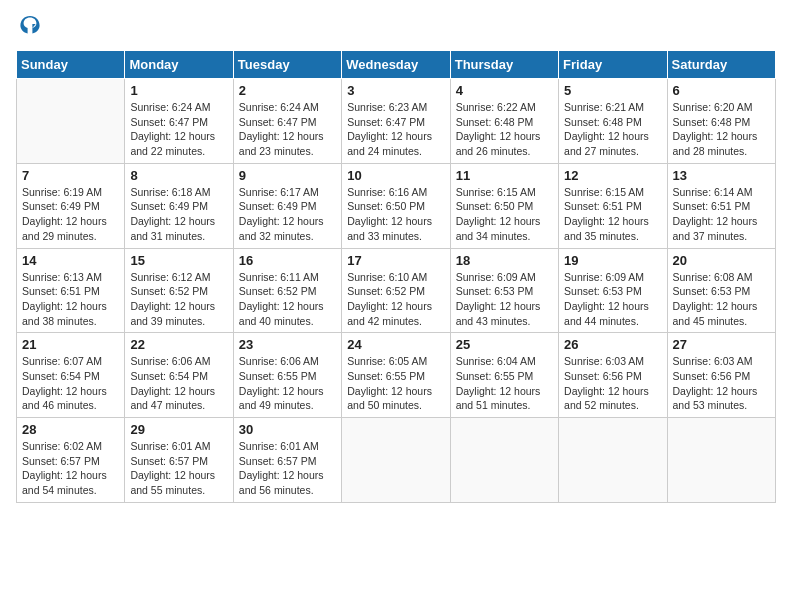 Image resolution: width=792 pixels, height=612 pixels. Describe the element at coordinates (288, 214) in the screenshot. I see `day-info: Sunrise: 6:17 AM Sunset: 6:49 PM Dayligh…` at that location.